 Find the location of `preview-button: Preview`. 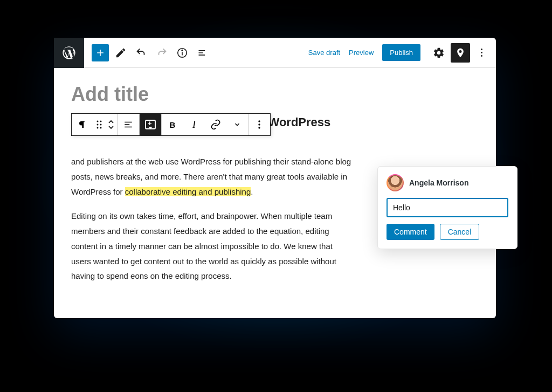

preview-button: Preview is located at coordinates (361, 53).